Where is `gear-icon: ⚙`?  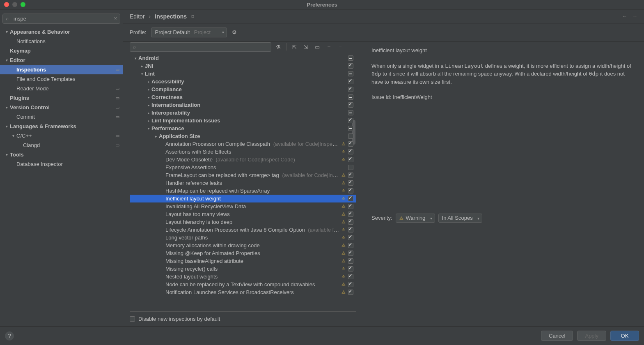
gear-icon: ⚙ is located at coordinates (234, 32).